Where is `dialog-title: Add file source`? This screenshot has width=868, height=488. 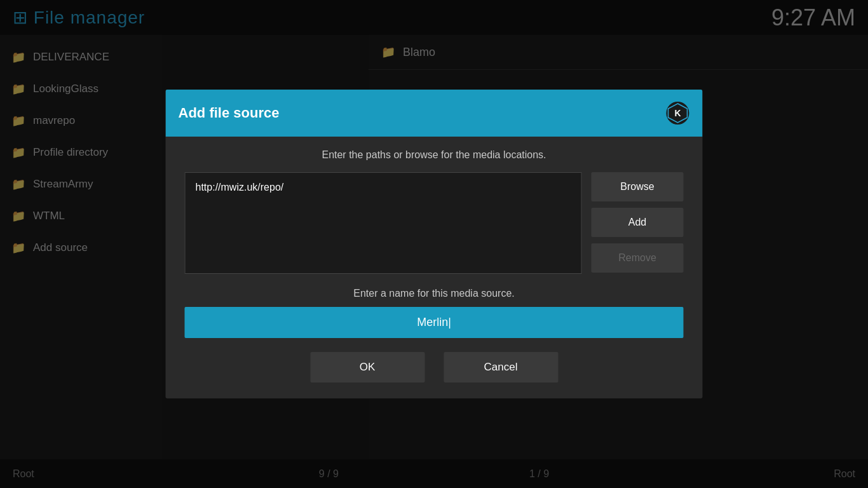 dialog-title: Add file source is located at coordinates (229, 113).